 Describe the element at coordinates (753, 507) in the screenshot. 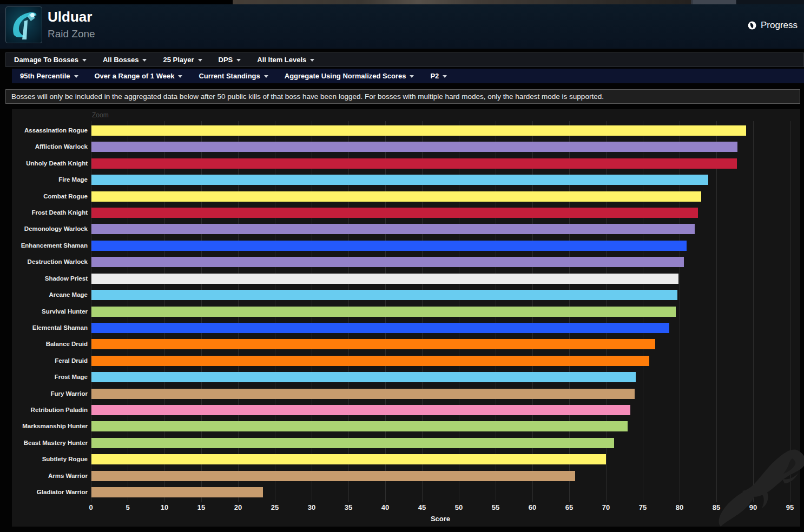

I see `x-axis-tick: 90` at that location.